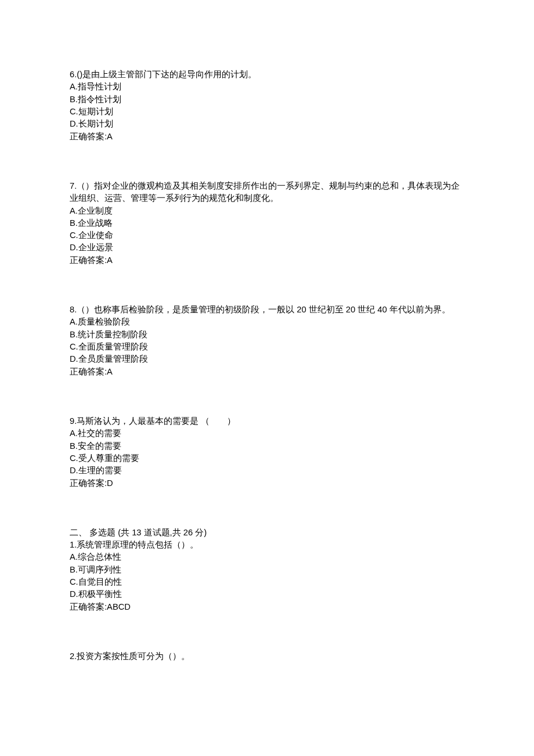  What do you see at coordinates (267, 607) in the screenshot?
I see `correct-answer: 正确答案:ABCD` at bounding box center [267, 607].